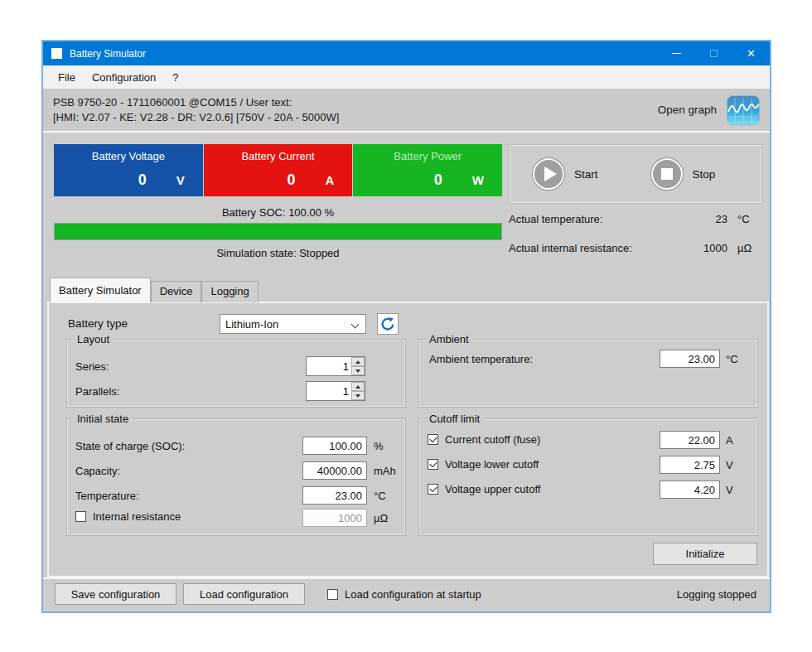 This screenshot has height=652, width=812. Describe the element at coordinates (236, 477) in the screenshot. I see `initial-state-group: Initial state State of charge (SOC): % C…` at that location.